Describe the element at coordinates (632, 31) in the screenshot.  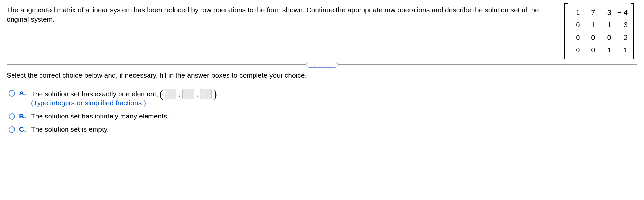
I see `matrix-bracket-right` at that location.